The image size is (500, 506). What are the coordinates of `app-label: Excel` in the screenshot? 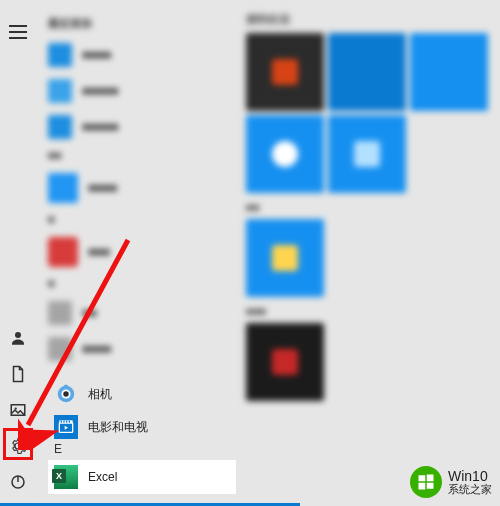 It's located at (102, 477).